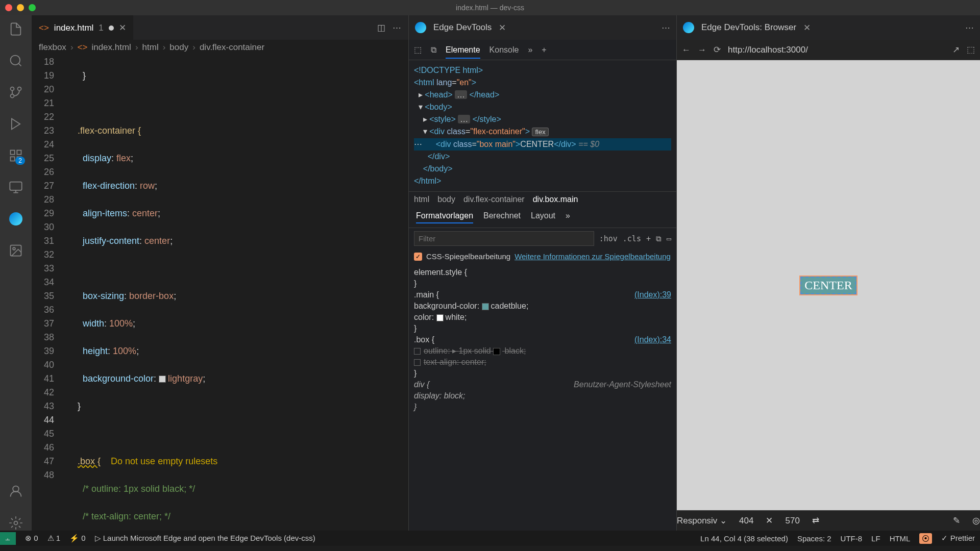  Describe the element at coordinates (593, 256) in the screenshot. I see `css-mirror-link: Weitere Informationen zur Spiegelbearbei…` at that location.